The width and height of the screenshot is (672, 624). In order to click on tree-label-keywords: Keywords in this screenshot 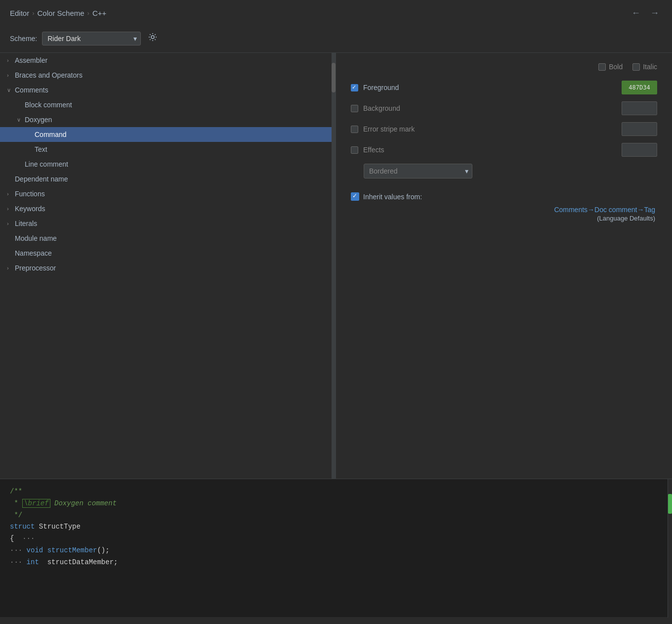, I will do `click(172, 209)`.